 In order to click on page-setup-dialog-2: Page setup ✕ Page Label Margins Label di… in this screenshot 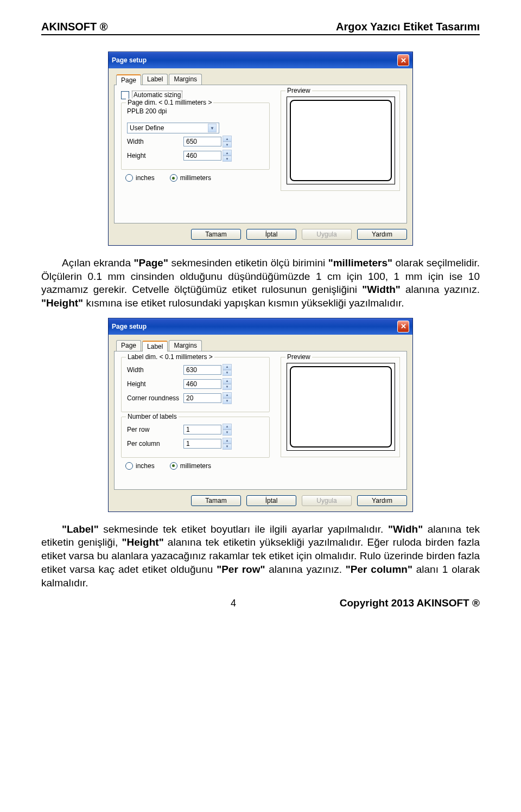, I will do `click(260, 415)`.